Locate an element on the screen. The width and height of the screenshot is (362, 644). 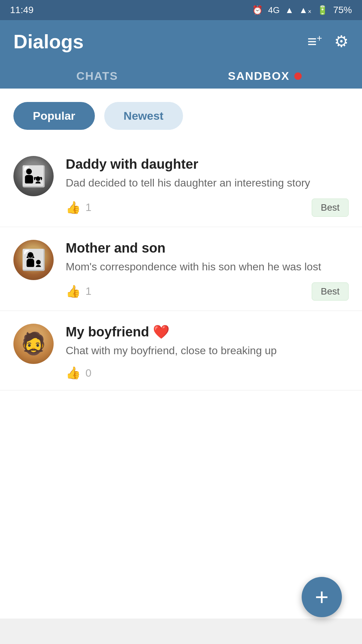
thumbs-up-icon-3: 👍 is located at coordinates (73, 373).